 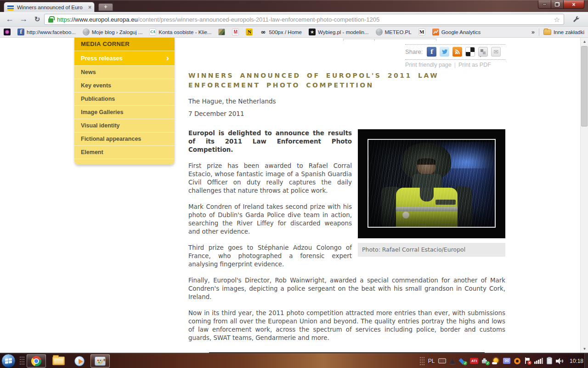 What do you see at coordinates (124, 162) in the screenshot?
I see `sidebar-footer-pad` at bounding box center [124, 162].